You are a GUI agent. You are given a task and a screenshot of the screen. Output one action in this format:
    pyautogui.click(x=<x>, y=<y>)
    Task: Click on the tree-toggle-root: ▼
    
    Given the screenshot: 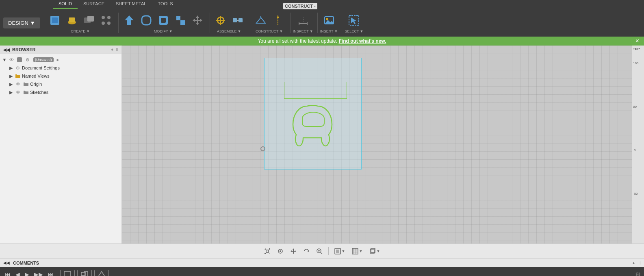 What is the action you would take?
    pyautogui.click(x=4, y=60)
    